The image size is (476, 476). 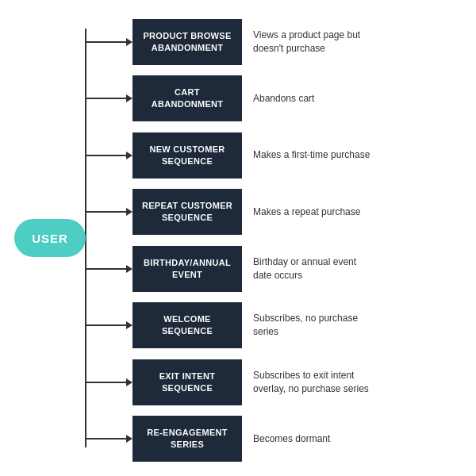 What do you see at coordinates (129, 98) in the screenshot?
I see `arrow-cart-abandonment` at bounding box center [129, 98].